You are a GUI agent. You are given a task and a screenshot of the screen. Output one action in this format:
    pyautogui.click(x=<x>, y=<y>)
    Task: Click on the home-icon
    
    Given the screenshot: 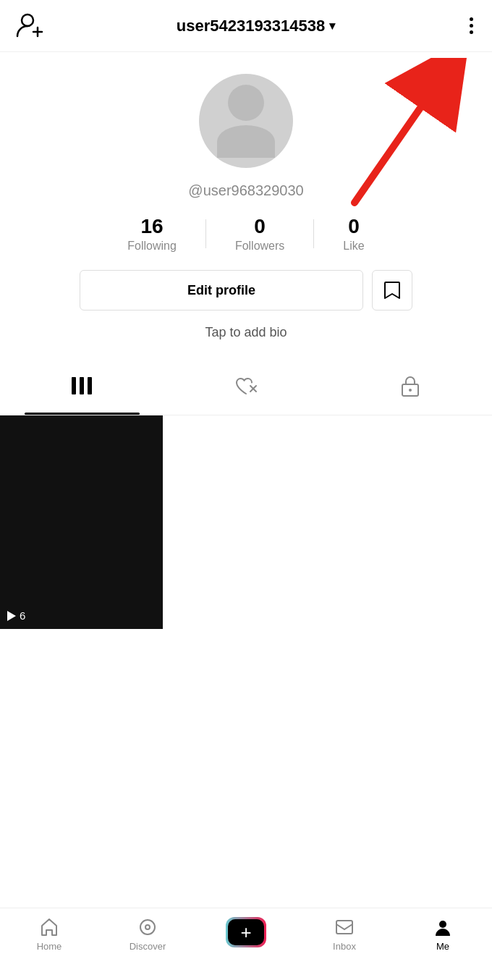 What is the action you would take?
    pyautogui.click(x=49, y=927)
    